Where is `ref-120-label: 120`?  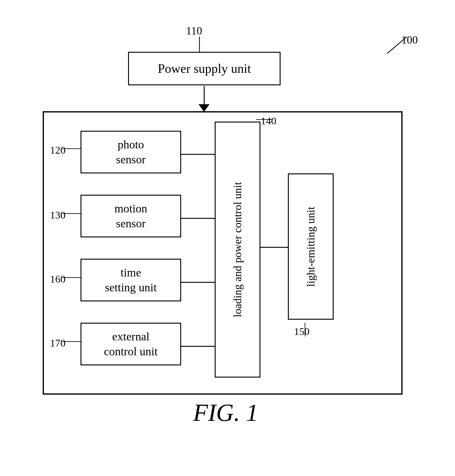
ref-120-label: 120 is located at coordinates (58, 150).